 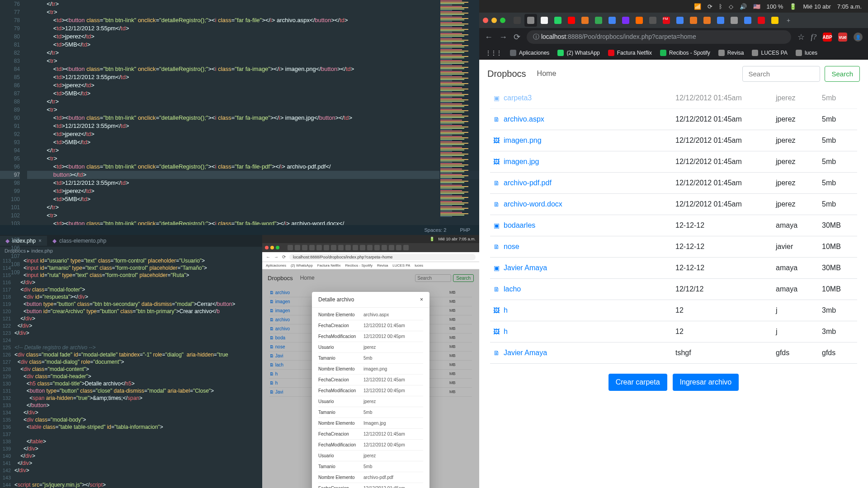 I want to click on mini-bookmarks: Aplicaciones(2) WhatsAppFactura NetflixR…, so click(x=371, y=266).